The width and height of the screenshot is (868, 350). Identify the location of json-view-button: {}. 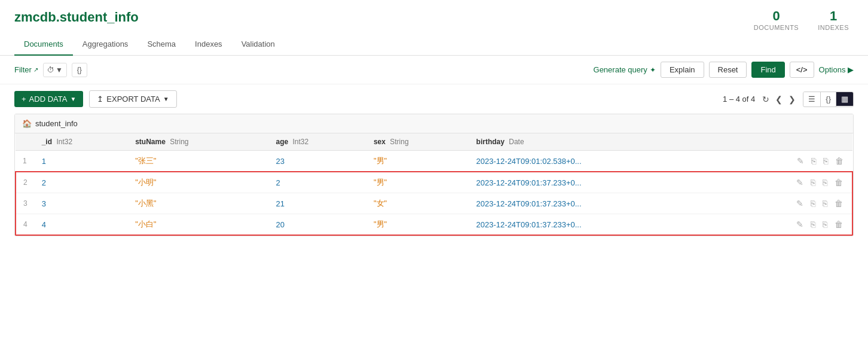
(829, 99).